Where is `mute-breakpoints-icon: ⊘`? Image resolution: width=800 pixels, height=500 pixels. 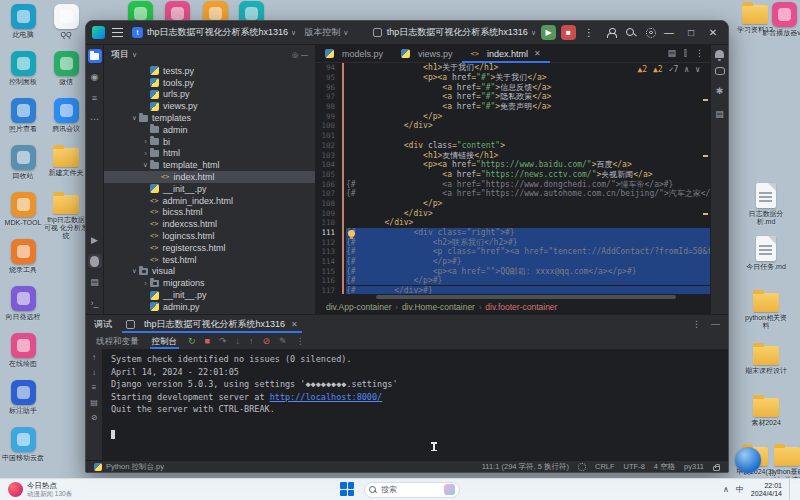 mute-breakpoints-icon: ⊘ is located at coordinates (267, 341).